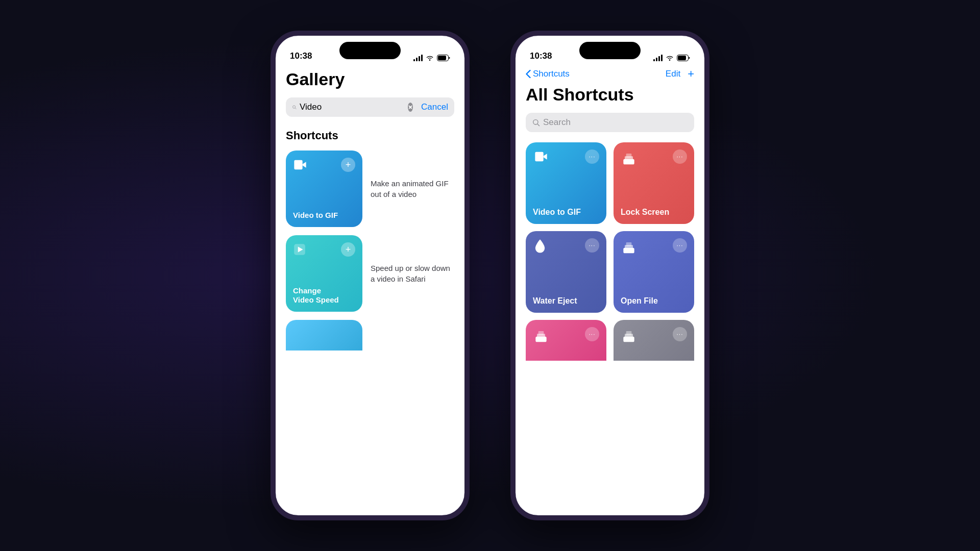  What do you see at coordinates (551, 74) in the screenshot?
I see `back-label: Shortcuts` at bounding box center [551, 74].